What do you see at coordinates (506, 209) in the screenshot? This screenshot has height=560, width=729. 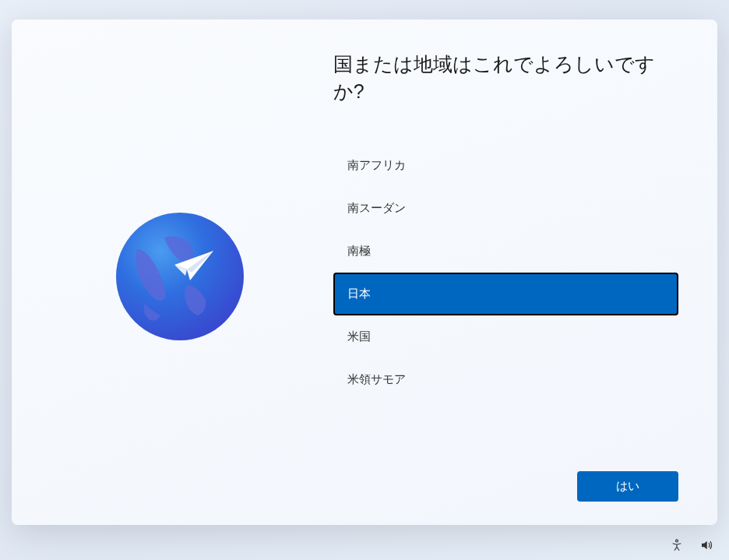 I see `region-item-south-sudan: 南スーダン` at bounding box center [506, 209].